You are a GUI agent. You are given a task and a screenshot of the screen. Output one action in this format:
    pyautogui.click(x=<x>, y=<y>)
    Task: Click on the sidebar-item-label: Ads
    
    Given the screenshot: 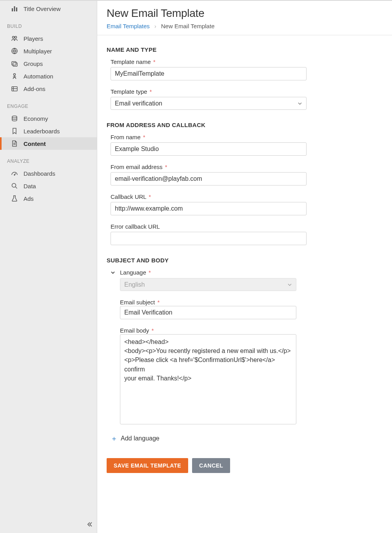 What is the action you would take?
    pyautogui.click(x=29, y=198)
    